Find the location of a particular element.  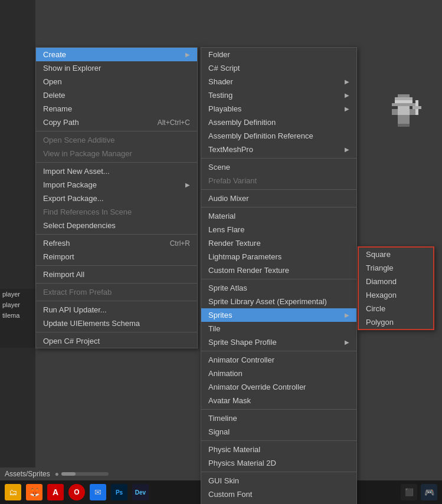

create-scene: Scene is located at coordinates (279, 167).